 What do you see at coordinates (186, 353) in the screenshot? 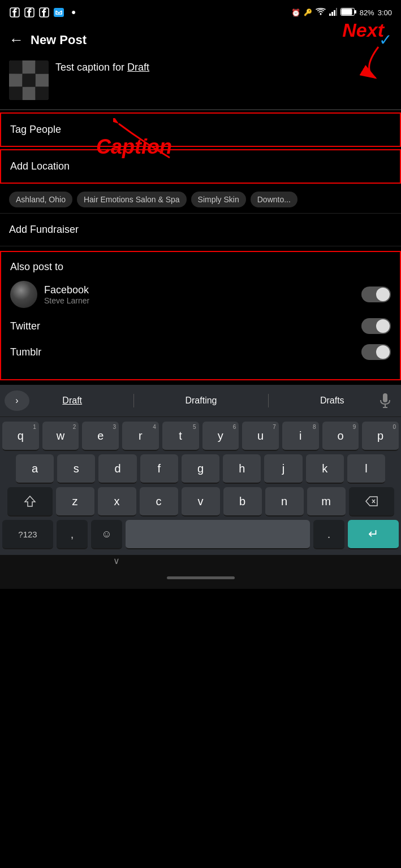
I see `tumblr-name: Tumblr` at bounding box center [186, 353].